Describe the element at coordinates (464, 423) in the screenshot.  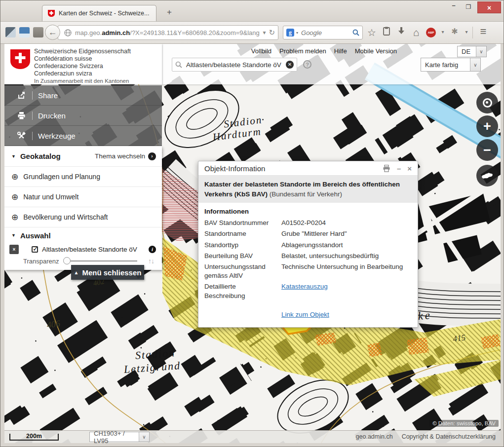
I see `map-attribution: © Daten: swisstopo, BAV` at that location.